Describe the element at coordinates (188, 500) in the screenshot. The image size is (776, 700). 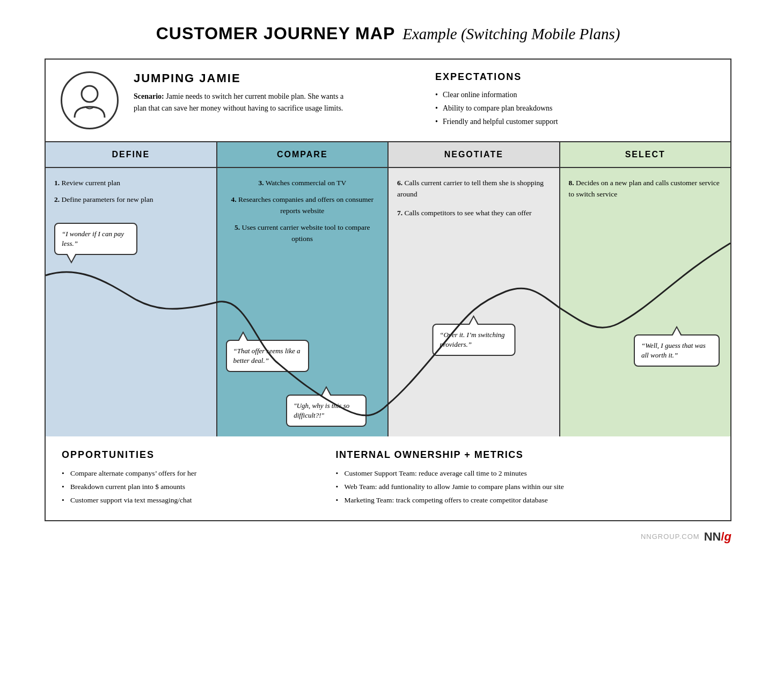
I see `opportunity-item: •Customer support via text messaging/cha…` at that location.